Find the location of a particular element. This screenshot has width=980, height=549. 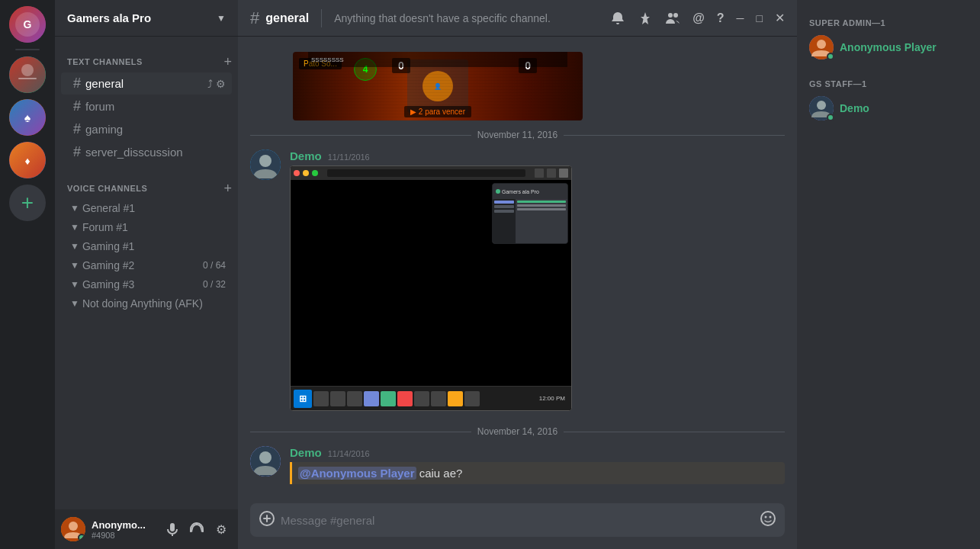

user-bar: Anonymo... #4908 ⚙ is located at coordinates (146, 529).